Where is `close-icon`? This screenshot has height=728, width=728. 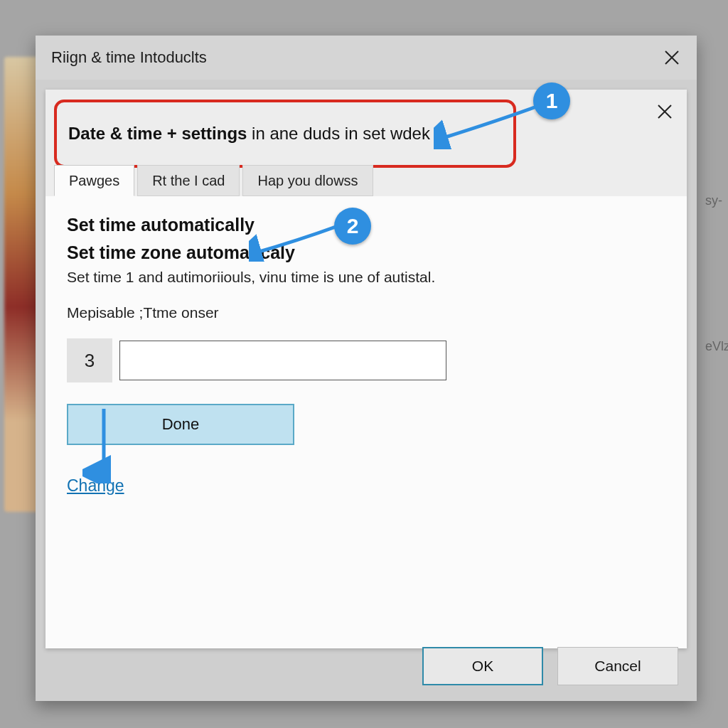
close-icon is located at coordinates (672, 58).